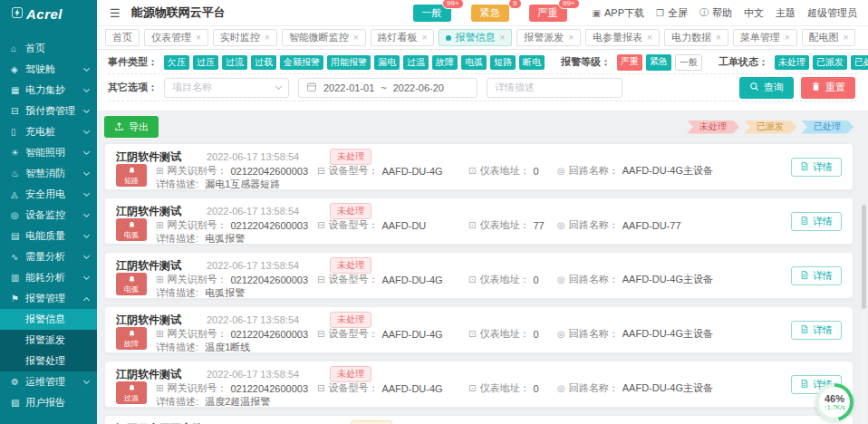  Describe the element at coordinates (432, 13) in the screenshot. I see `alarm-counter: 一般 99+` at that location.